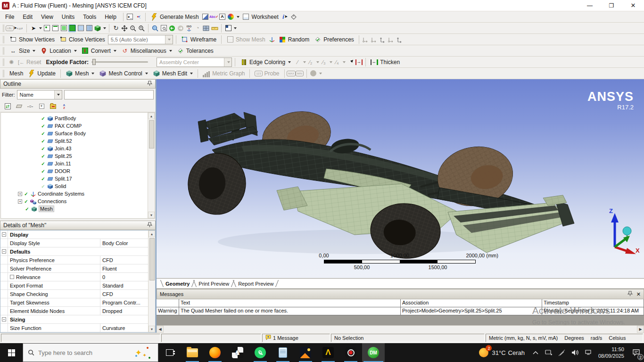  What do you see at coordinates (23, 51) in the screenshot?
I see `size-button: ↔ Size` at bounding box center [23, 51].